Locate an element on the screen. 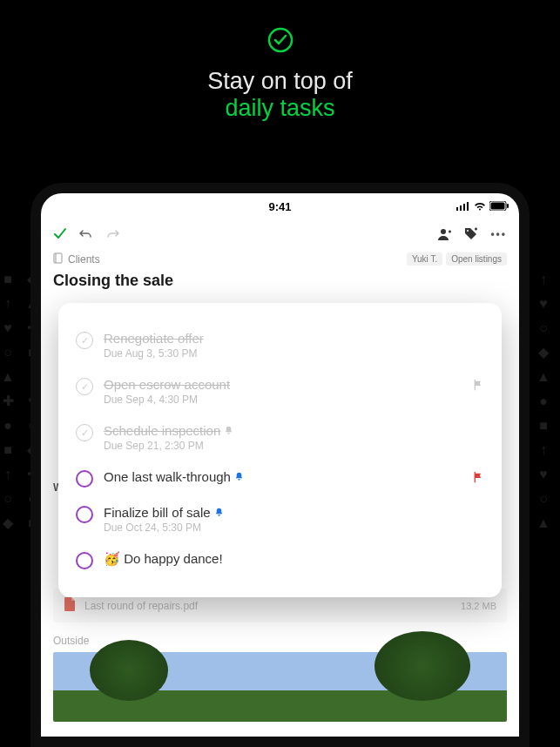 This screenshot has height=747, width=560. attachment-size: 13.2 MB is located at coordinates (479, 606).